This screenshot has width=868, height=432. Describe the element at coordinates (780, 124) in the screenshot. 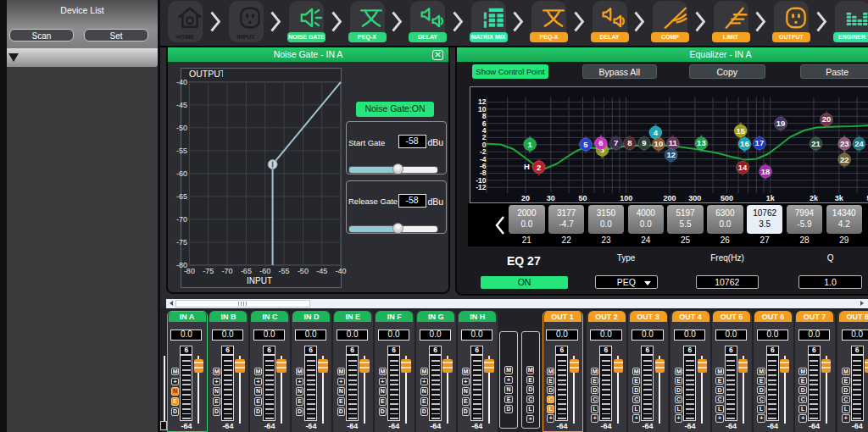

I see `svg-text: 19` at that location.